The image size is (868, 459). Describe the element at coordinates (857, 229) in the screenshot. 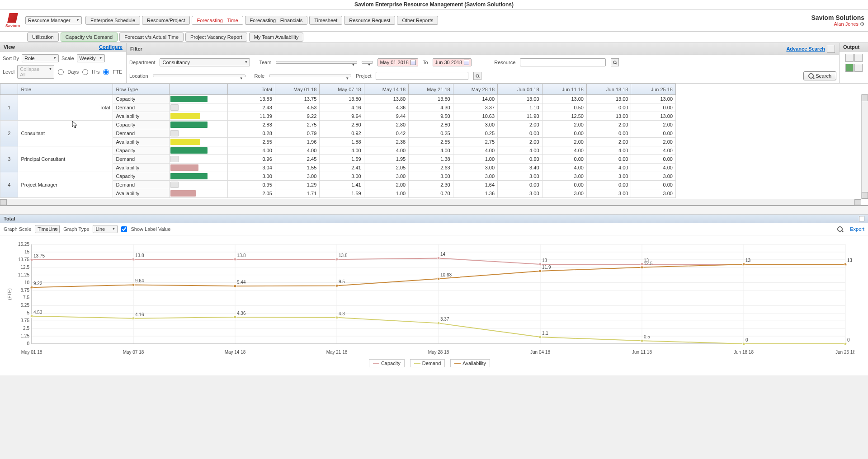

I see `export-link: Export` at that location.